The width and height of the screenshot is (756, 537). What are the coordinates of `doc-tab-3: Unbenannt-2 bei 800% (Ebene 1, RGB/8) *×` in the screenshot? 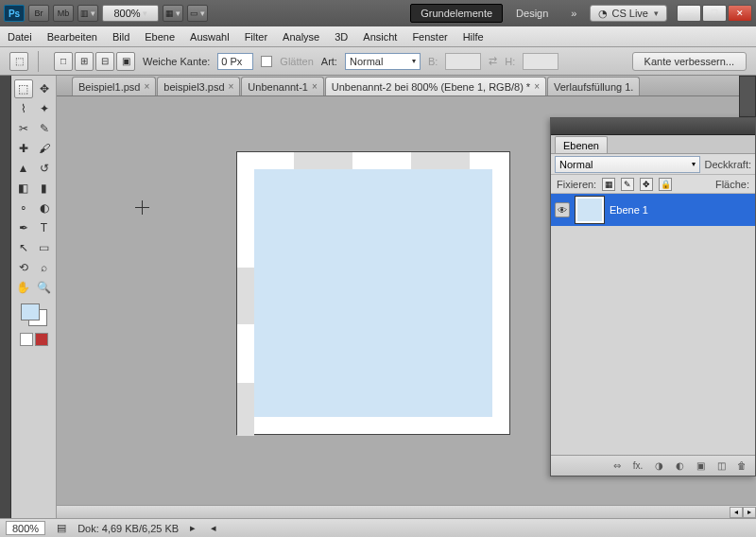 It's located at (436, 86).